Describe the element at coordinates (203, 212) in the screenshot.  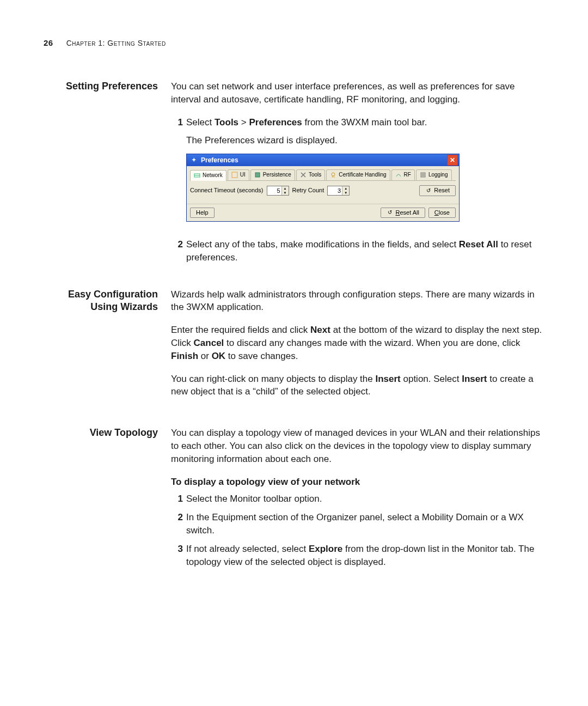
I see `help-button: Help` at that location.